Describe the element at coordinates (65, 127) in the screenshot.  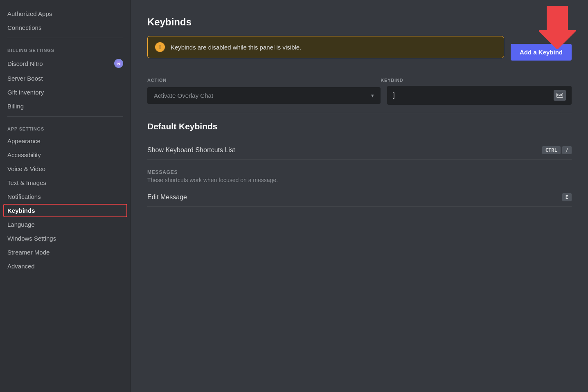
I see `app-section-label: APP SETTINGS` at that location.